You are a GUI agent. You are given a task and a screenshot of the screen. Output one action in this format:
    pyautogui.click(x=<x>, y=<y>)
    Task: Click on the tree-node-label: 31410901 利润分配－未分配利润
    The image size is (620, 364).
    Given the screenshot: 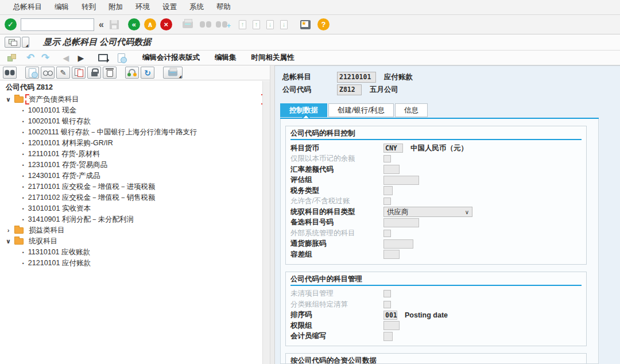 What is the action you would take?
    pyautogui.click(x=81, y=219)
    